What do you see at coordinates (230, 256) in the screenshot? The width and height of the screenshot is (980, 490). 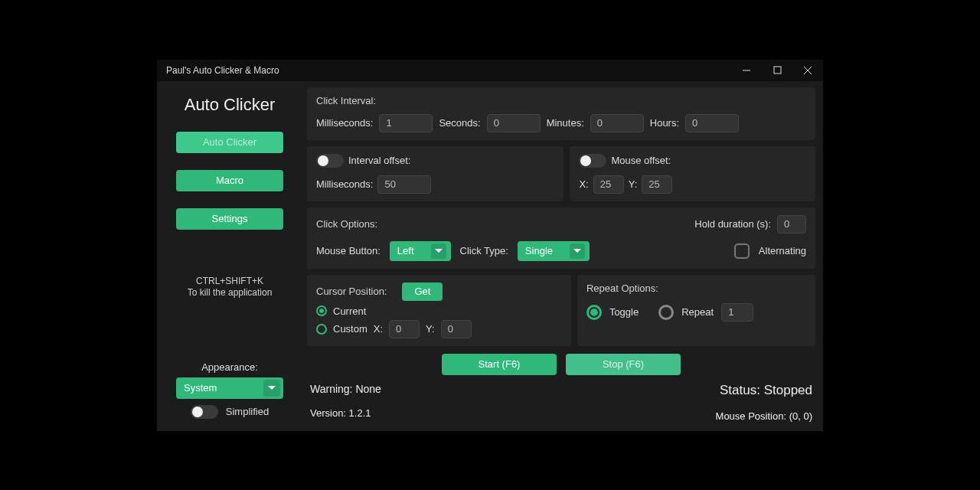 I see `sidebar: Auto Clicker Auto Clicker Macro Settings…` at bounding box center [230, 256].